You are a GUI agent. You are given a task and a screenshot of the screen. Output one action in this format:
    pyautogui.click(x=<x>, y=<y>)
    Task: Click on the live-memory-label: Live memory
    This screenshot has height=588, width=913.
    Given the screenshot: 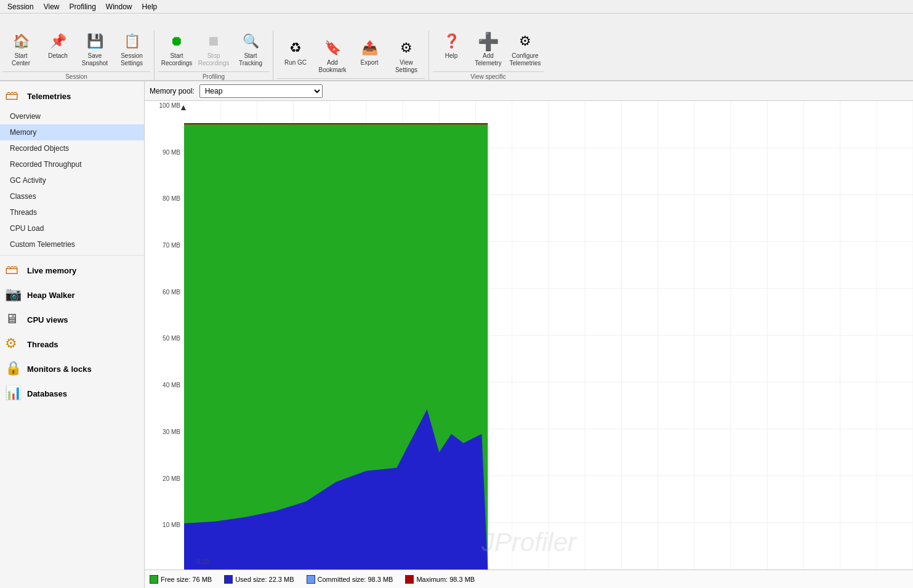 What is the action you would take?
    pyautogui.click(x=52, y=271)
    